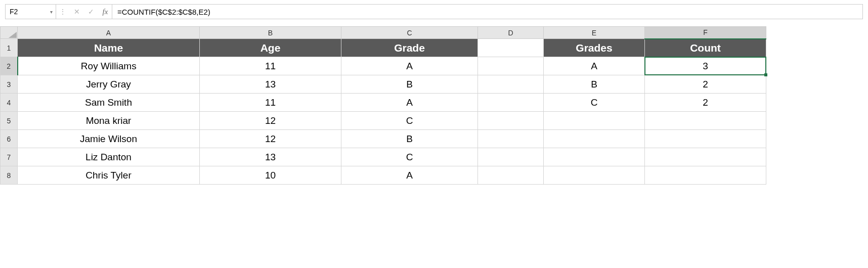 This screenshot has width=868, height=268. Describe the element at coordinates (84, 12) in the screenshot. I see `formula-bar-buttons: ⋮ ✕ ✓ fx` at that location.